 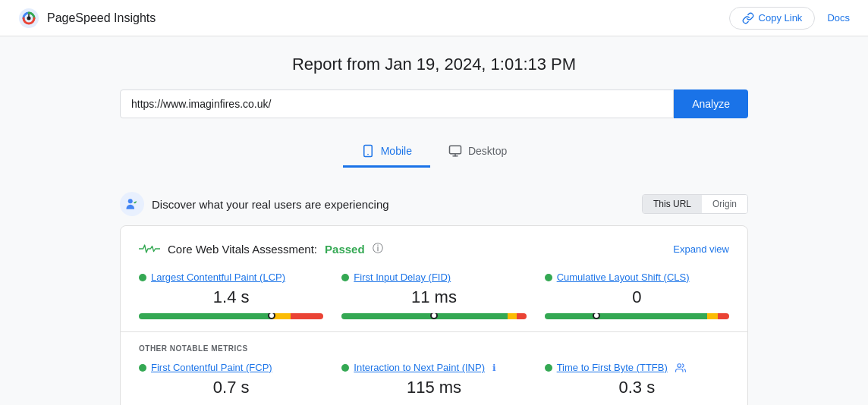 I want to click on metric-ttfb-dot, so click(x=549, y=368).